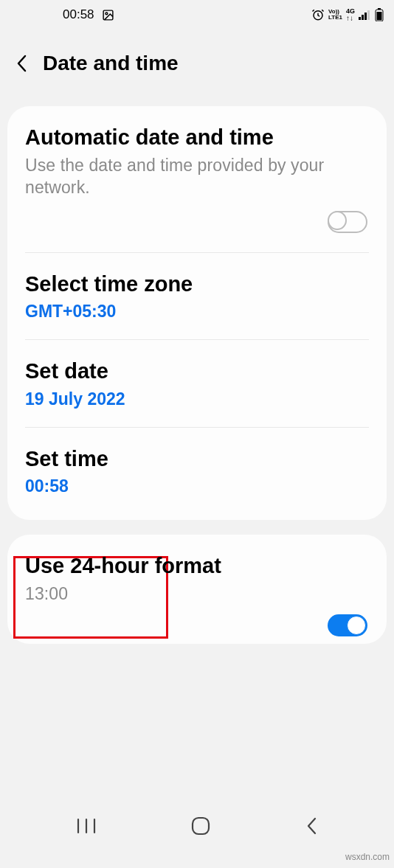  I want to click on time-value: 00:58, so click(197, 487).